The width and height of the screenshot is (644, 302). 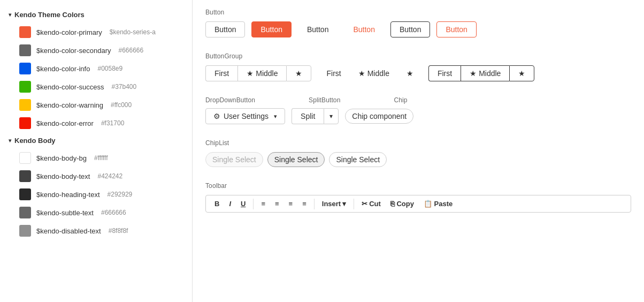 I want to click on body-text-name: $kendo-body-text, so click(x=63, y=177).